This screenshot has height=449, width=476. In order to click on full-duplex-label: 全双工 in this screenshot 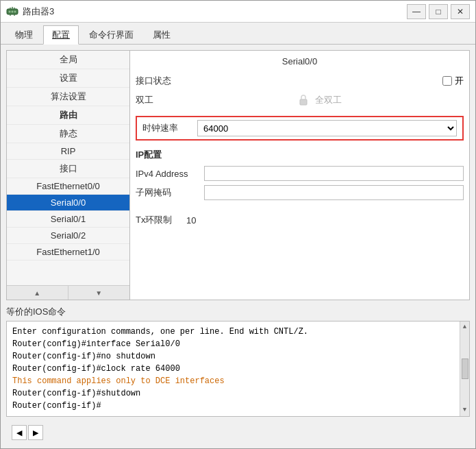, I will do `click(329, 100)`.